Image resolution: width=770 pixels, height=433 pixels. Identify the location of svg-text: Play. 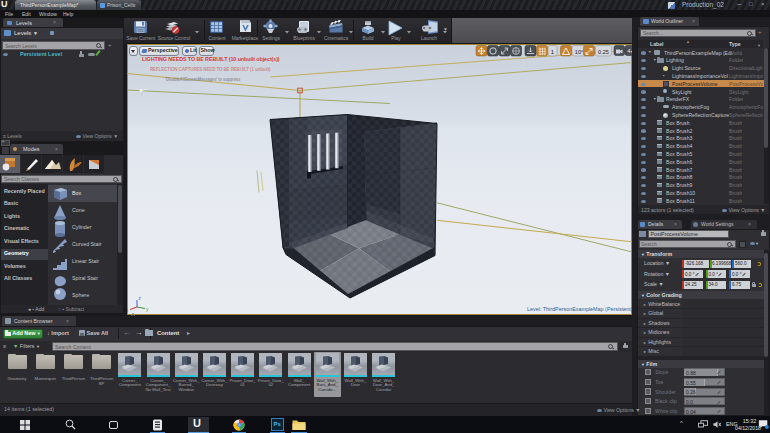
(396, 38).